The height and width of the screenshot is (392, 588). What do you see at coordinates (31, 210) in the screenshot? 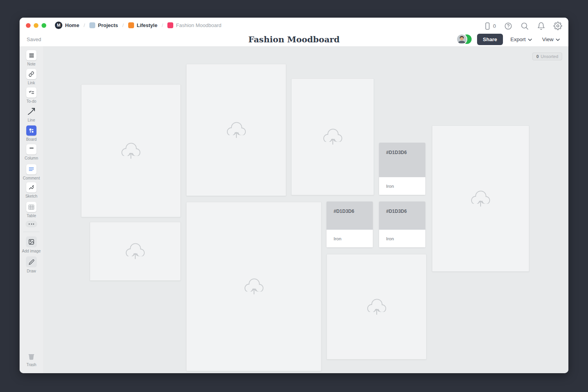
I see `tool-sidebar: Note Link To-do Line Board` at bounding box center [31, 210].